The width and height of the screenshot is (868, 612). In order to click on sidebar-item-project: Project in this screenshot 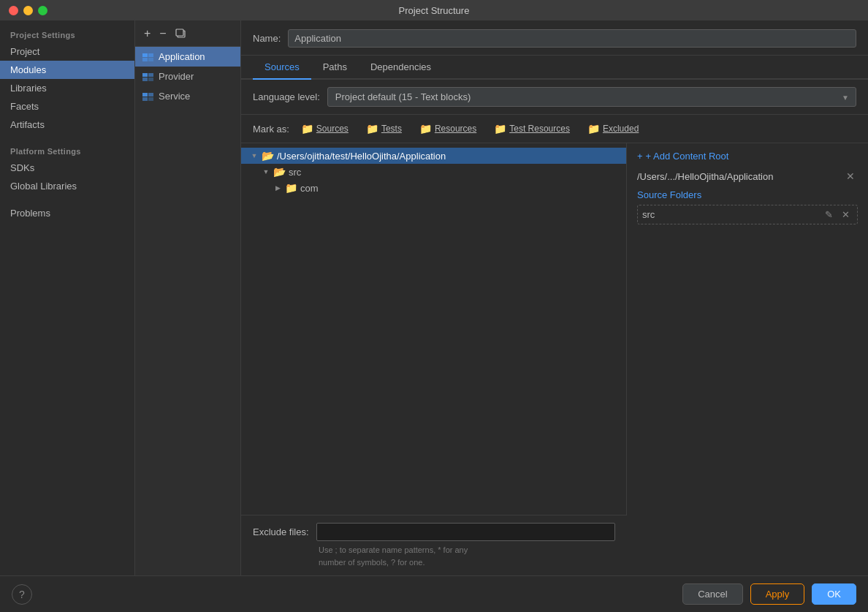, I will do `click(67, 51)`.